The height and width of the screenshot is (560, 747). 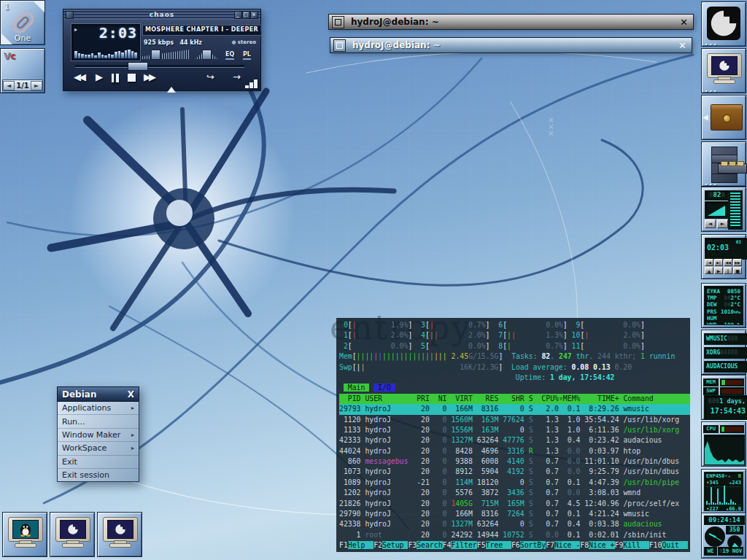 I want to click on seek-handle, so click(x=138, y=66).